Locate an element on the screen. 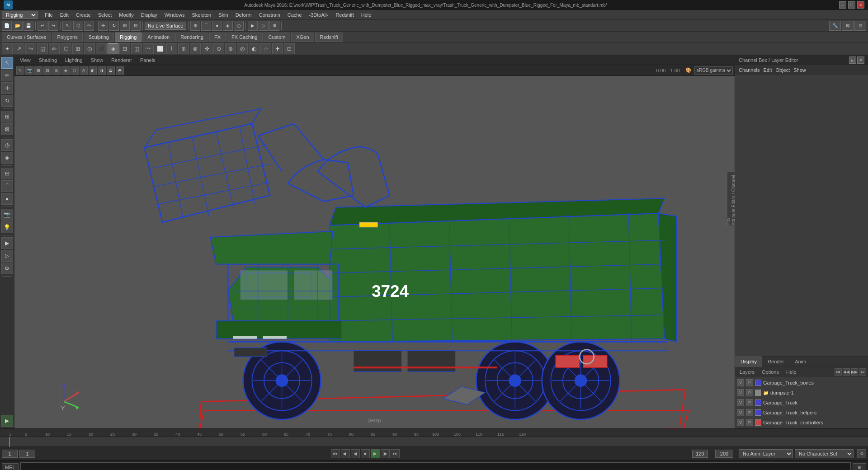 This screenshot has height=470, width=868. constraint-aim-icon: ⊙ is located at coordinates (219, 49).